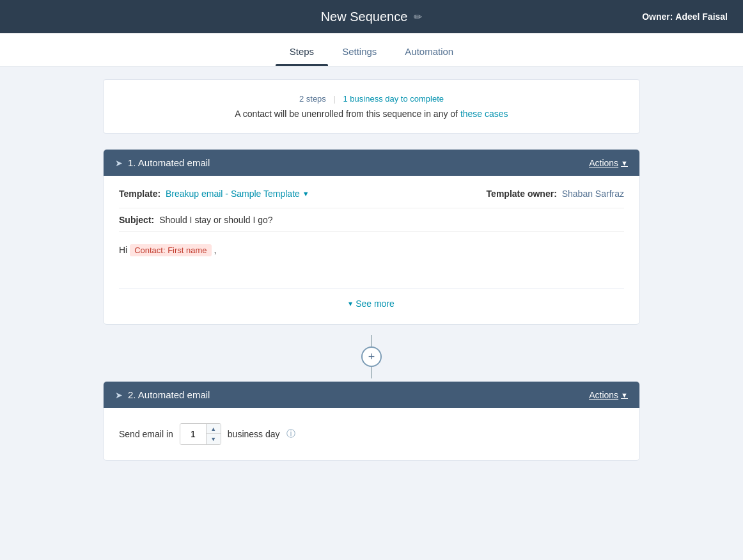 The width and height of the screenshot is (743, 560). Describe the element at coordinates (372, 300) in the screenshot. I see `see-more-row: ▾ See more` at that location.